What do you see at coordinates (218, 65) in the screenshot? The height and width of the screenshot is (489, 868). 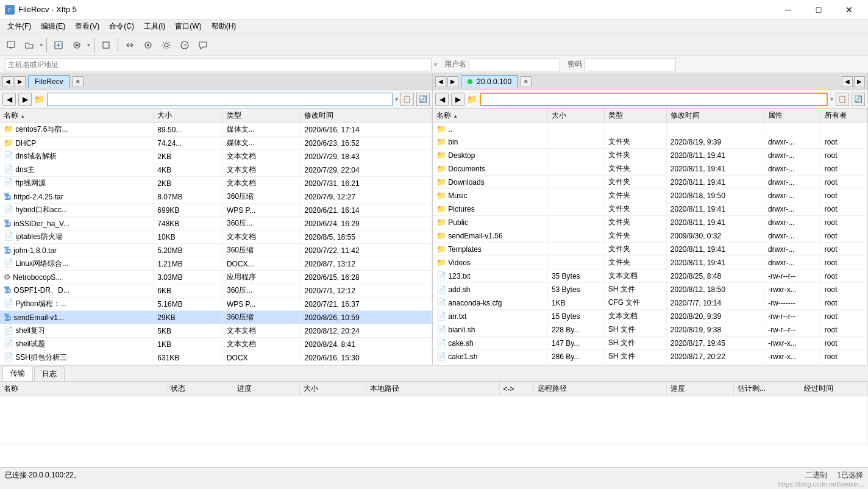 I see `host-input` at bounding box center [218, 65].